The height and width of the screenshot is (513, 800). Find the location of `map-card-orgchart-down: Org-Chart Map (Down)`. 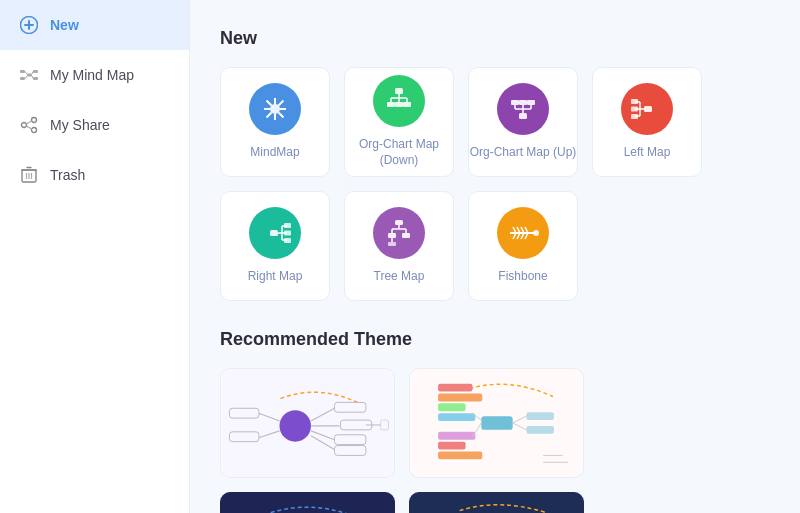

map-card-orgchart-down: Org-Chart Map (Down) is located at coordinates (399, 122).